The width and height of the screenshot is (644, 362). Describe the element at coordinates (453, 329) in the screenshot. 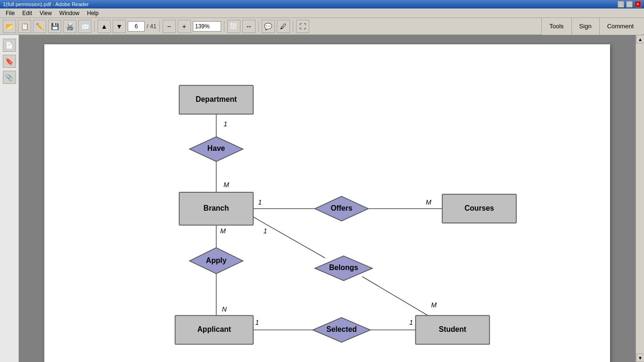

I see `student-label: Student` at that location.